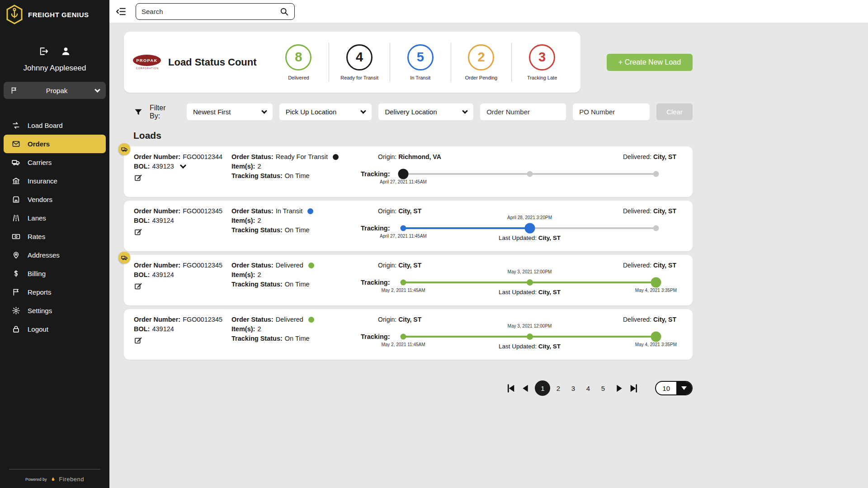  What do you see at coordinates (403, 290) in the screenshot?
I see `start-date: May 2, 2021 11:45AM` at bounding box center [403, 290].